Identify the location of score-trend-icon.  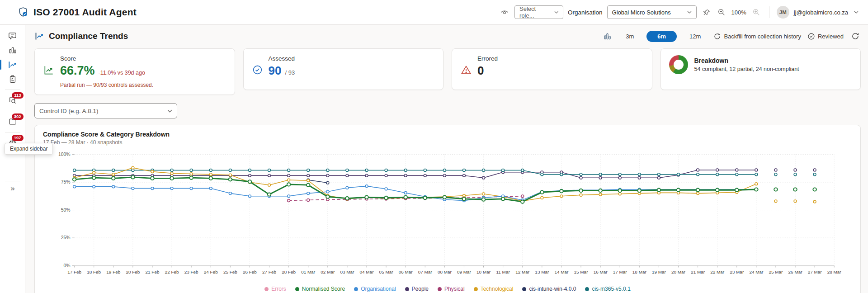
(49, 76).